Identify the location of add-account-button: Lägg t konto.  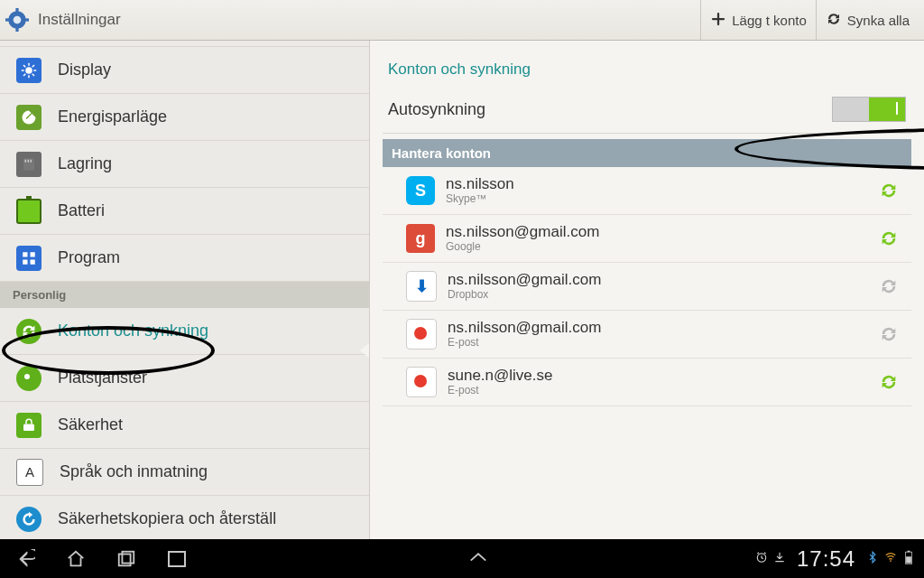
(758, 20).